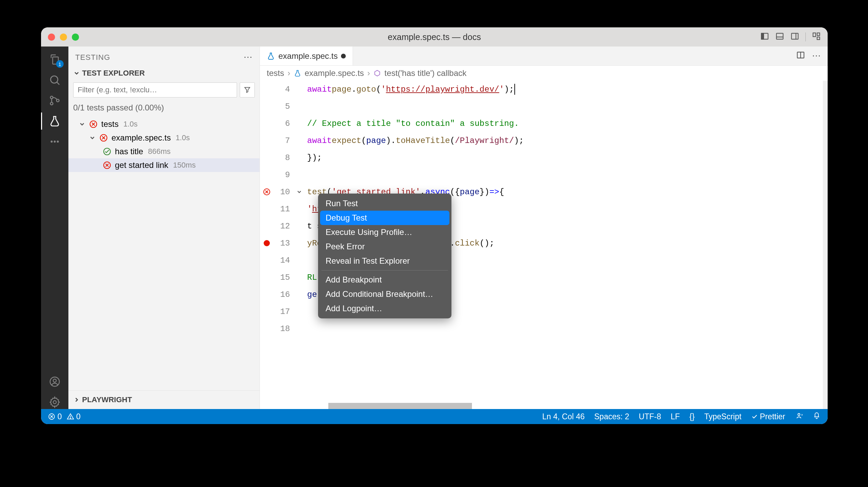  What do you see at coordinates (400, 406) in the screenshot?
I see `horizontal-scrollbar` at bounding box center [400, 406].